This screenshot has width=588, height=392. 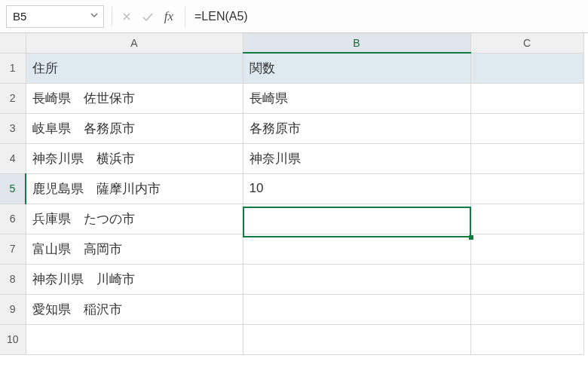 I want to click on cell-C2, so click(x=527, y=98).